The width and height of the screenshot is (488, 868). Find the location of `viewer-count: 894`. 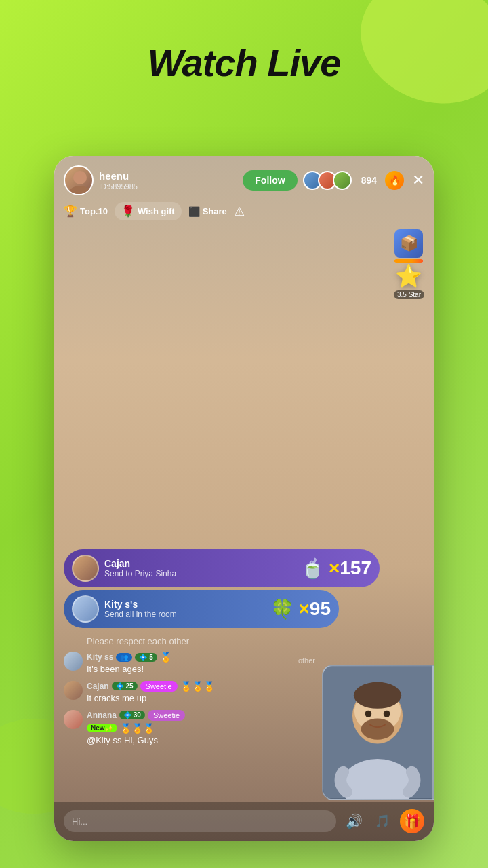

viewer-count: 894 is located at coordinates (369, 180).